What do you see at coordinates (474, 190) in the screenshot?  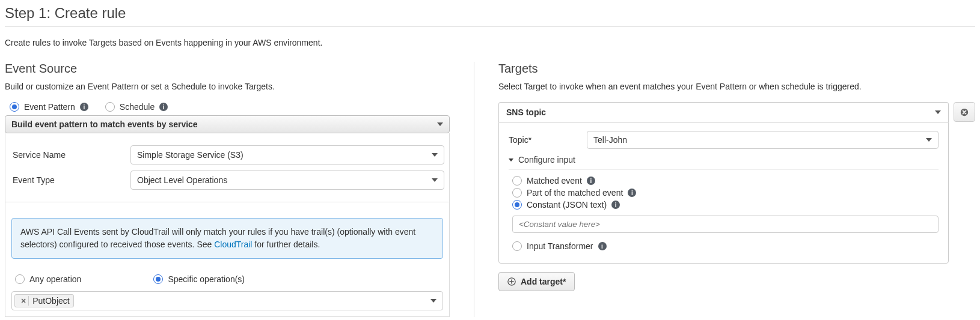 I see `column-divider` at bounding box center [474, 190].